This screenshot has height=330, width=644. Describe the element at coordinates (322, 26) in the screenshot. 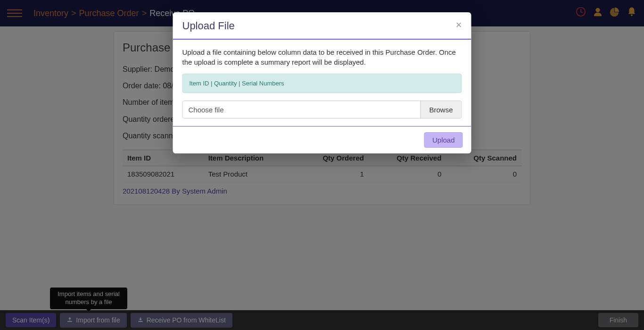

I see `modal-header: Upload File ×` at that location.